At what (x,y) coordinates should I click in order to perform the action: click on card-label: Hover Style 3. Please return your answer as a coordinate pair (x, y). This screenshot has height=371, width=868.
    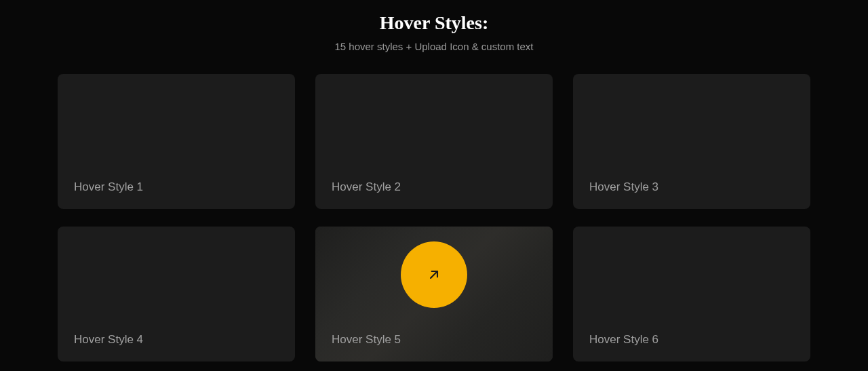
    Looking at the image, I should click on (624, 187).